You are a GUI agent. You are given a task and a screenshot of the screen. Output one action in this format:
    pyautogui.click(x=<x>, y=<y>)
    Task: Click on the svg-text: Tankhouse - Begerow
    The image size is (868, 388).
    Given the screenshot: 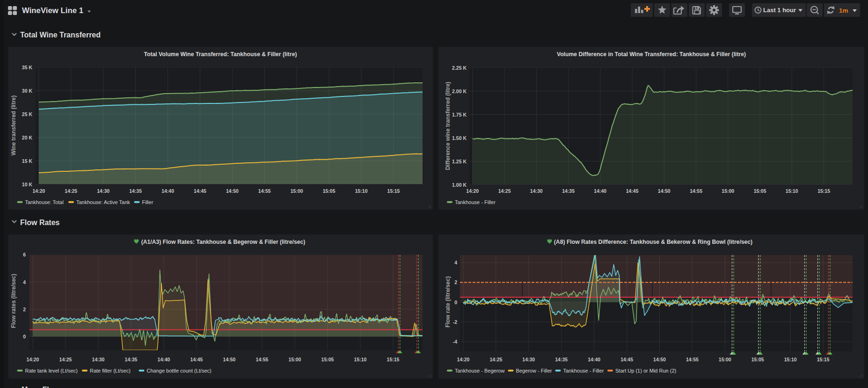 What is the action you would take?
    pyautogui.click(x=480, y=371)
    